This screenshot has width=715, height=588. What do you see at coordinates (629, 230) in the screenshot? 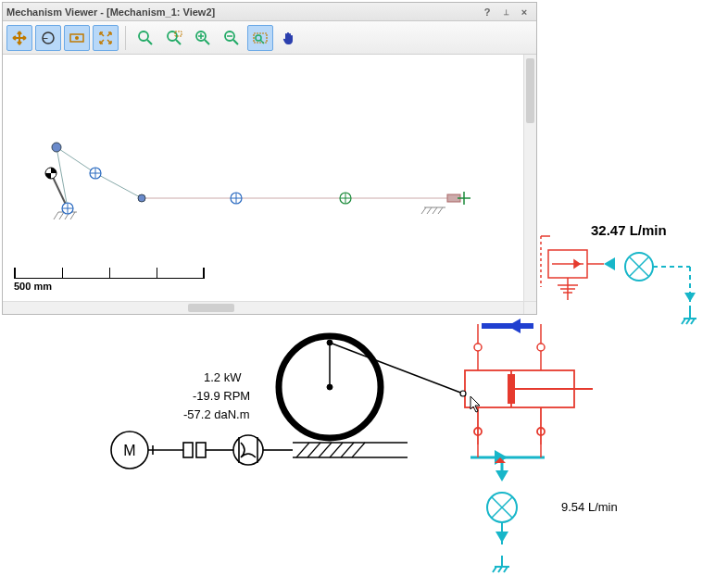
I see `flow-upper-readout: 32.47 L/min` at bounding box center [629, 230].